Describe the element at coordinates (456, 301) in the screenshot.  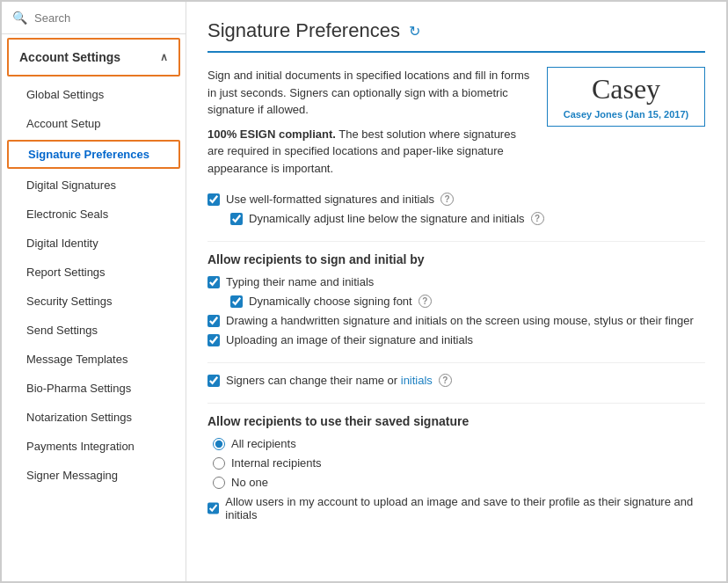
I see `dynamic-font-row: Dynamically choose signing font ?` at that location.